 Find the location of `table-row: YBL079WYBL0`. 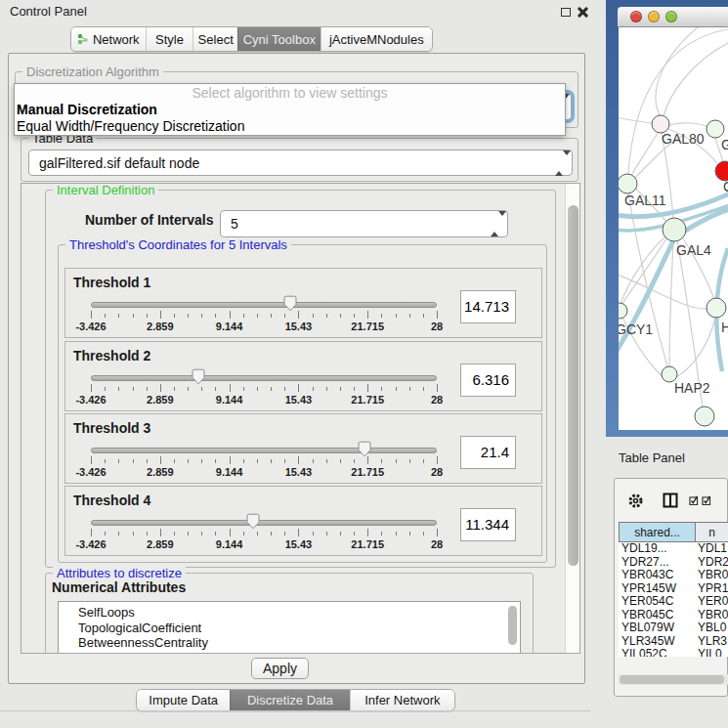

table-row: YBL079WYBL0 is located at coordinates (673, 628).